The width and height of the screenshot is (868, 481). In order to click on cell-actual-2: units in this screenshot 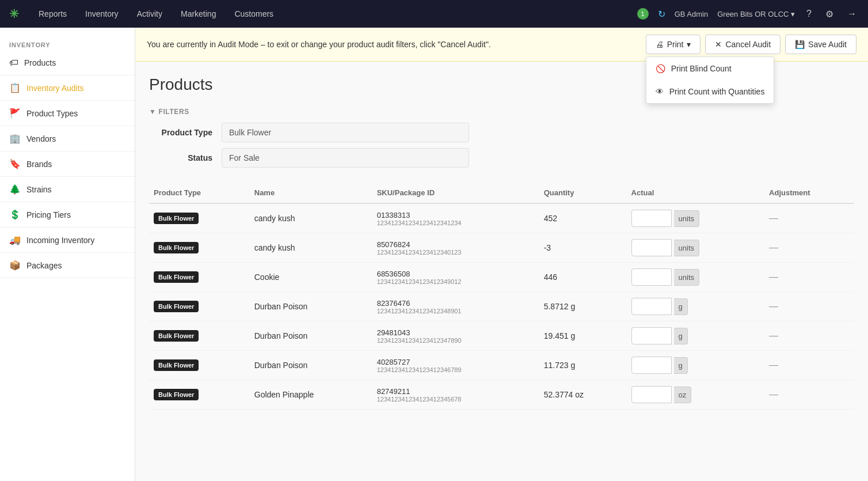, I will do `click(696, 278)`.